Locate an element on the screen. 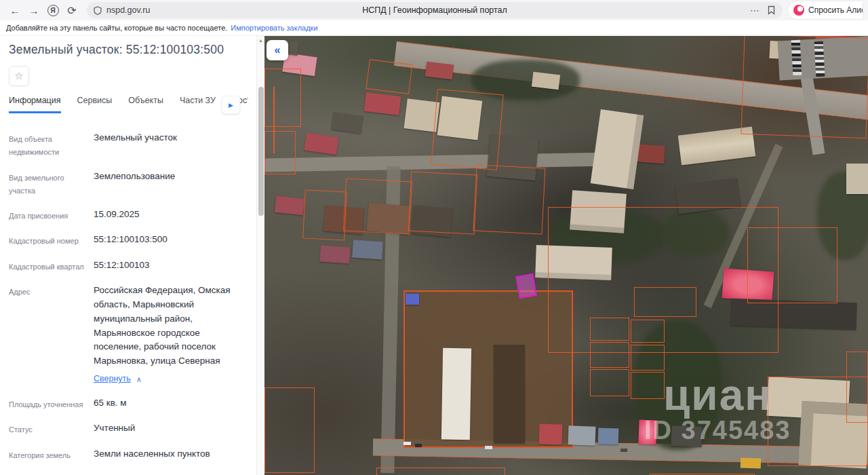 The width and height of the screenshot is (868, 475). page-title: НСПД | Геоинформационный портал is located at coordinates (435, 10).